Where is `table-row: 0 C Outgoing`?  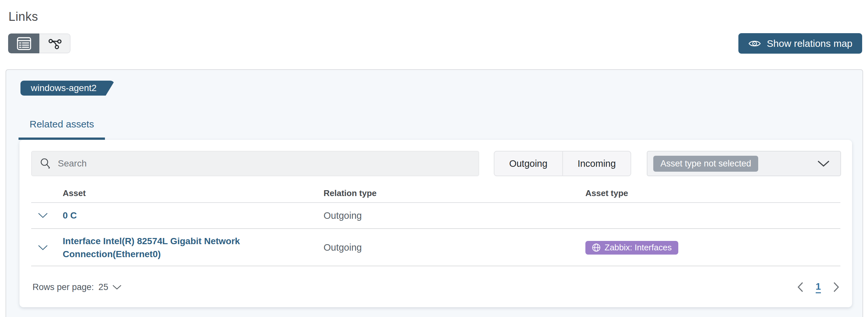 table-row: 0 C Outgoing is located at coordinates (436, 216).